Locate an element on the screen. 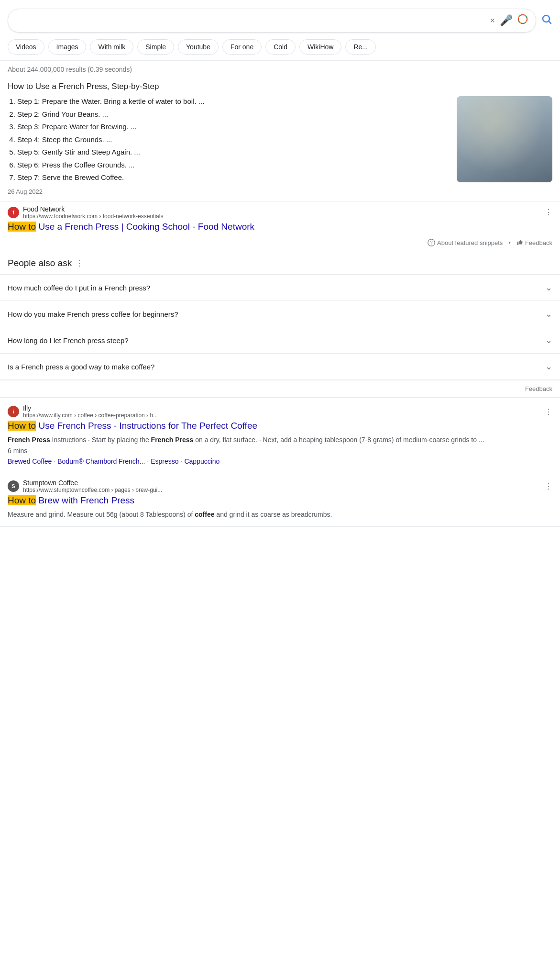  illy-meta: 6 mins is located at coordinates (280, 451).